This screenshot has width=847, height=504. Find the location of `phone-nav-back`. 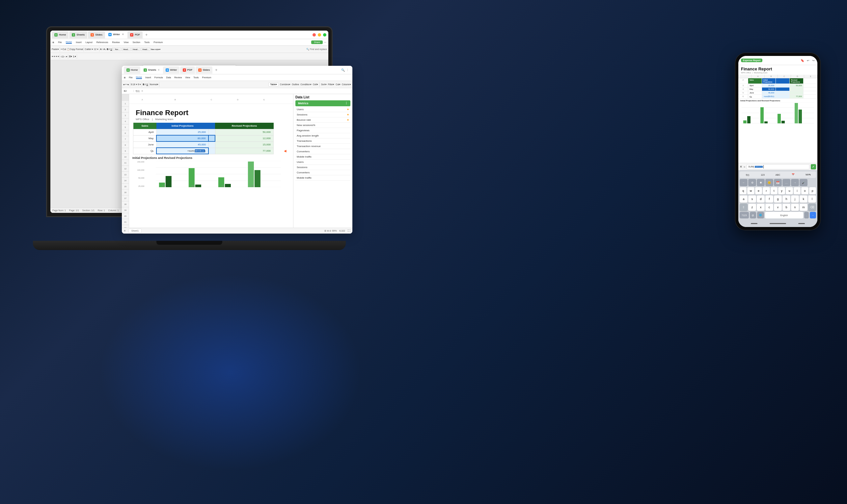

phone-nav-back is located at coordinates (754, 223).